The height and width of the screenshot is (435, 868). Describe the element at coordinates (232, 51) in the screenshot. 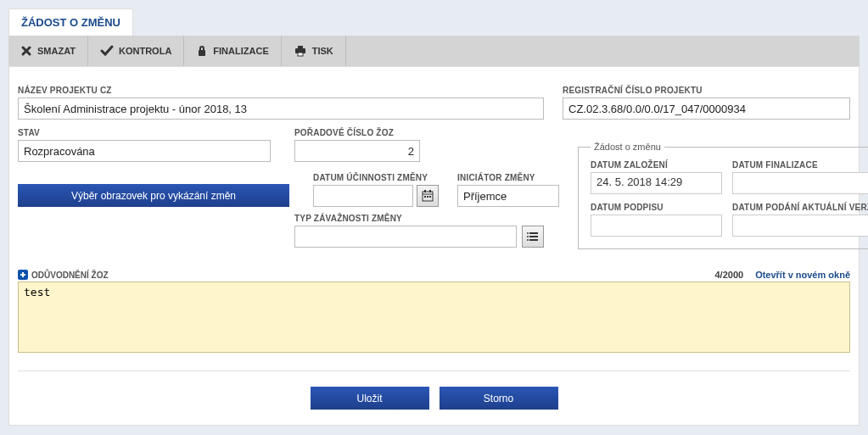

I see `finalize-button: FINALIZACE` at that location.